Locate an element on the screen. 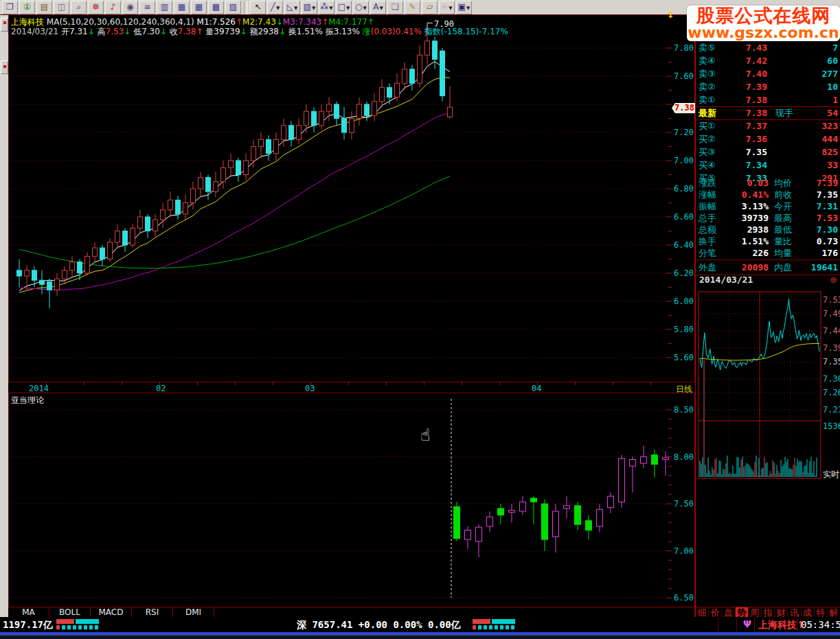 This screenshot has width=840, height=639. text-tool-icon: A▼ is located at coordinates (378, 8).